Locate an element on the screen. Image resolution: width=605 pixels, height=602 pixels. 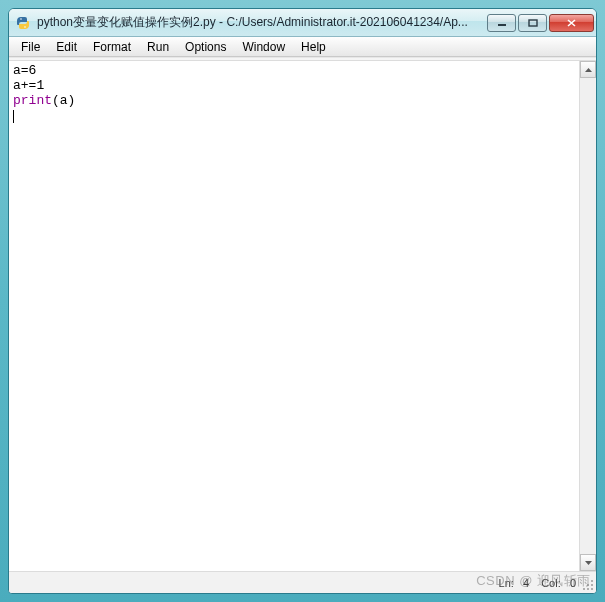
scroll-down-arrow-icon is located at coordinates (588, 562).